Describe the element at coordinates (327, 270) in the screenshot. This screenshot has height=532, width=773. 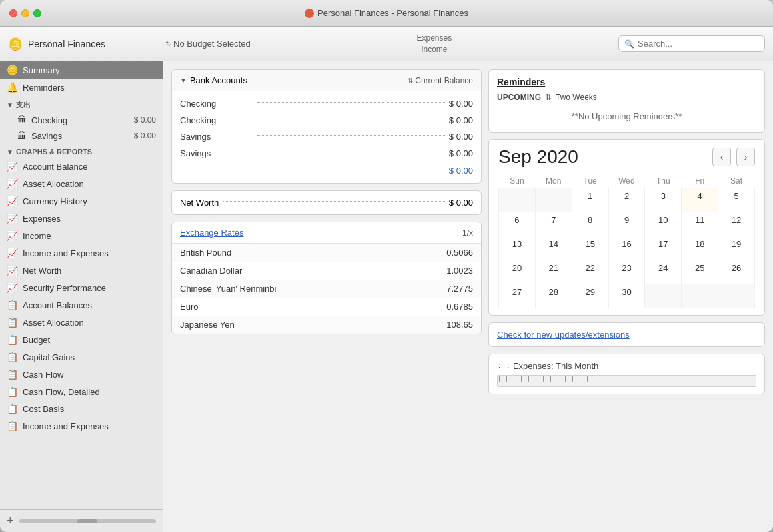
I see `exchange-row-2: Canadian Dollar 1.0023` at that location.